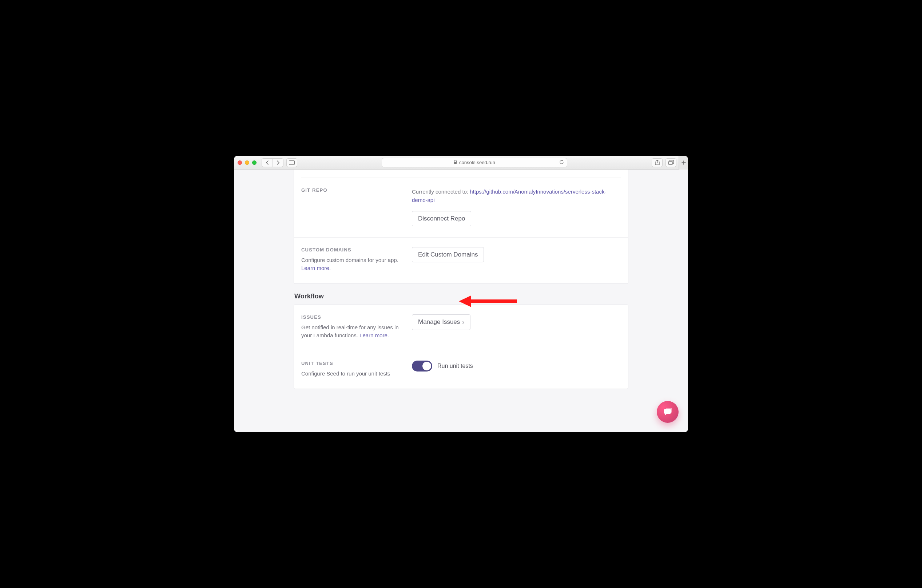 The width and height of the screenshot is (922, 588). What do you see at coordinates (461, 370) in the screenshot?
I see `unit-tests-section: UNIT TESTS Configure Seed to run your un…` at bounding box center [461, 370].